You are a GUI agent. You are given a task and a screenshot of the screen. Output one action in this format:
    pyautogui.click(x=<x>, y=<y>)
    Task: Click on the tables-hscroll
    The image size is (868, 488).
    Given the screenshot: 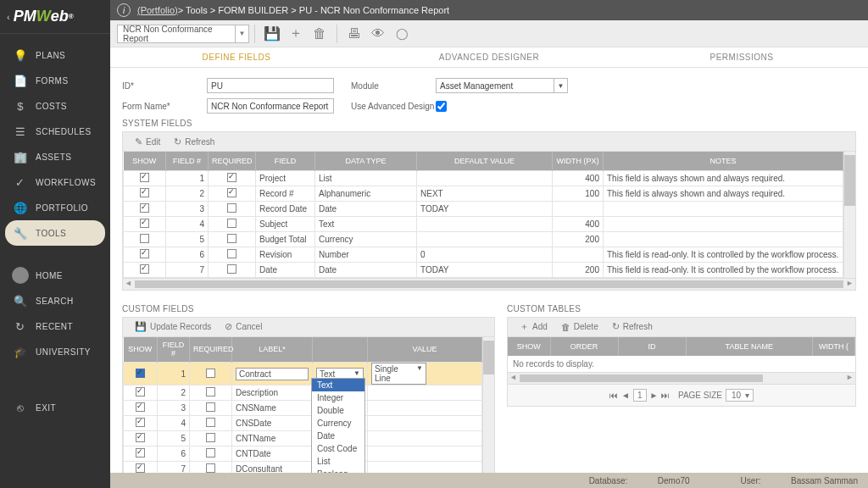 What is the action you would take?
    pyautogui.click(x=682, y=379)
    